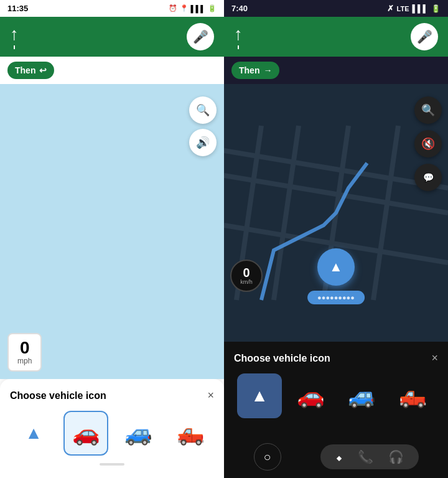 This screenshot has height=478, width=448. What do you see at coordinates (58, 396) in the screenshot?
I see `left-picker-title: Choose vehicle icon` at bounding box center [58, 396].